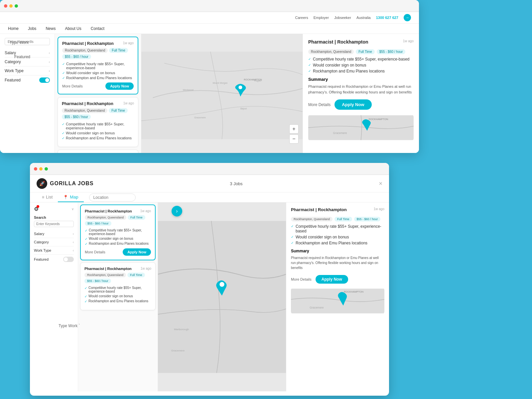 The height and width of the screenshot is (399, 532). What do you see at coordinates (49, 71) in the screenshot?
I see `worktype-chevron-icon: ‹` at bounding box center [49, 71].